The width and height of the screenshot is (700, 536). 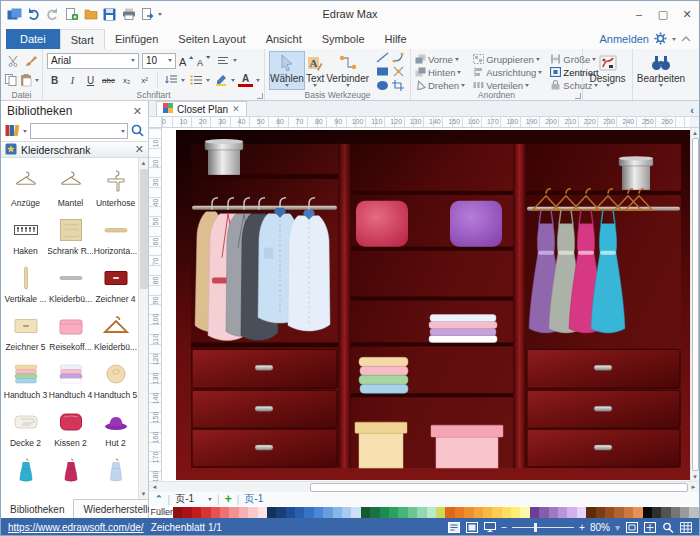 I want to click on library-item: Kleiderbü..., so click(x=70, y=280).